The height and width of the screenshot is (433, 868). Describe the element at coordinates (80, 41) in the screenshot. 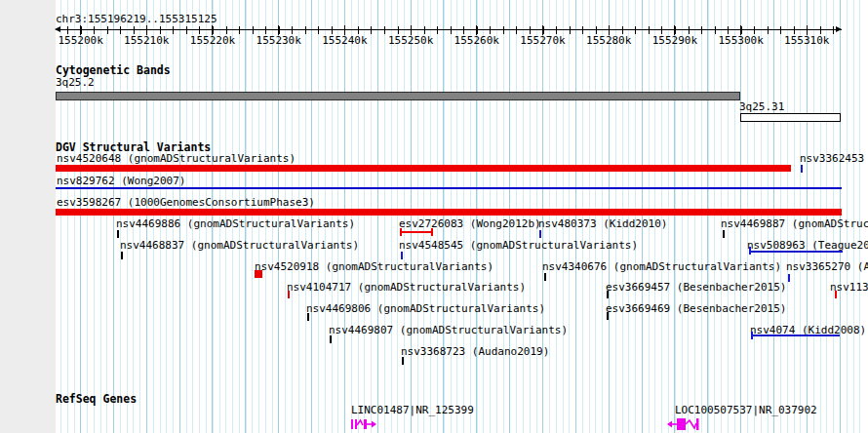

I see `ruler-label: 155200k` at that location.